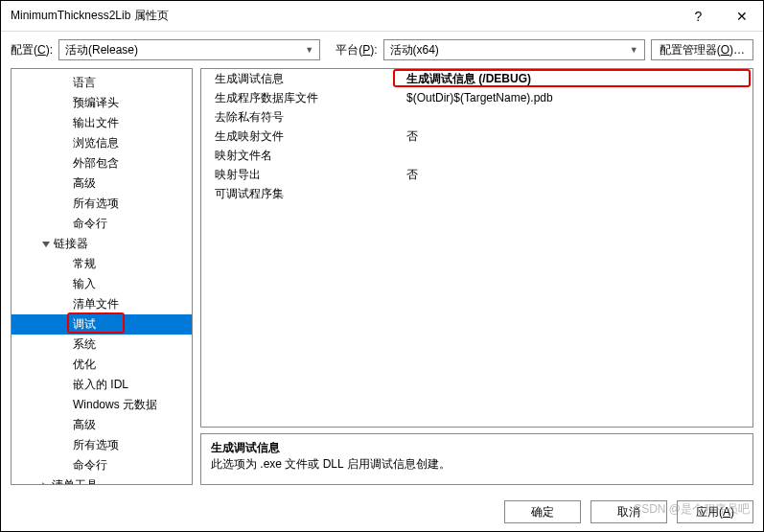 The height and width of the screenshot is (532, 764). I want to click on property-row: 映射文件名, so click(477, 155).